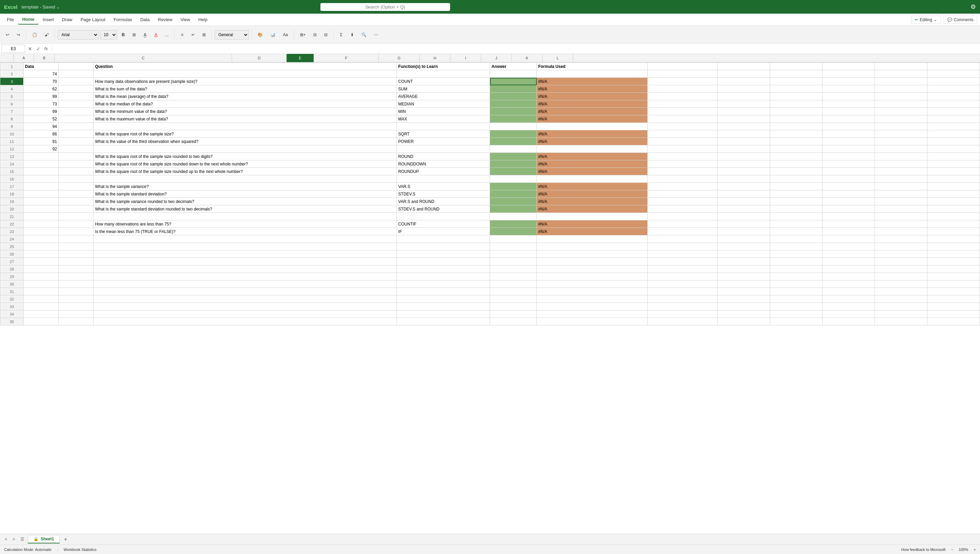 The width and height of the screenshot is (980, 554). I want to click on cell-c: What is the sum of the data?, so click(245, 89).